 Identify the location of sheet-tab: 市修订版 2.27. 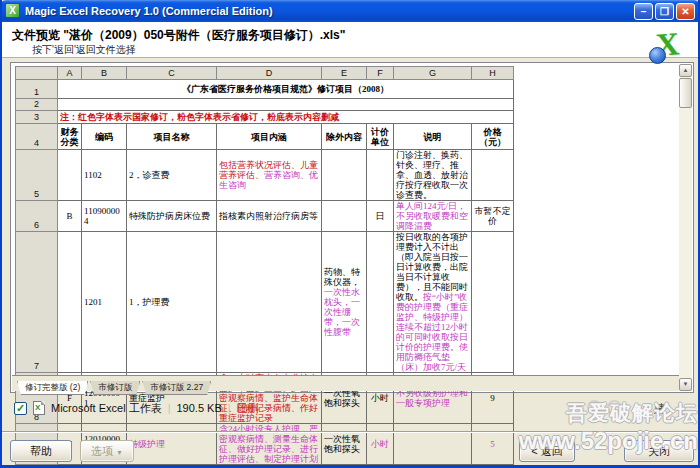
(176, 388).